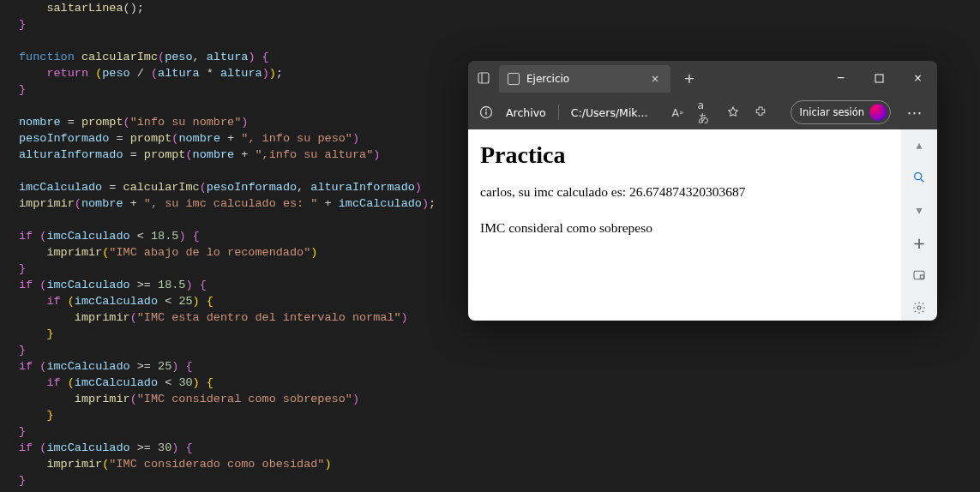 This screenshot has height=492, width=980. I want to click on screenshot-icon, so click(919, 275).